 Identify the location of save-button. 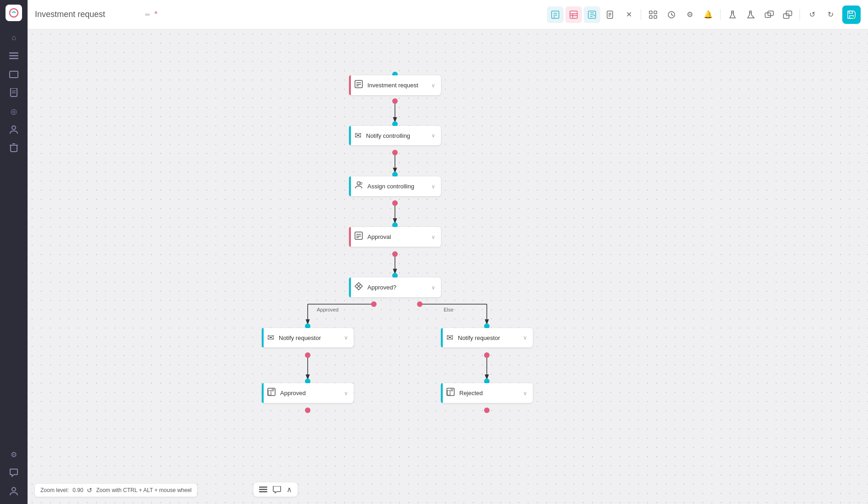
(851, 15).